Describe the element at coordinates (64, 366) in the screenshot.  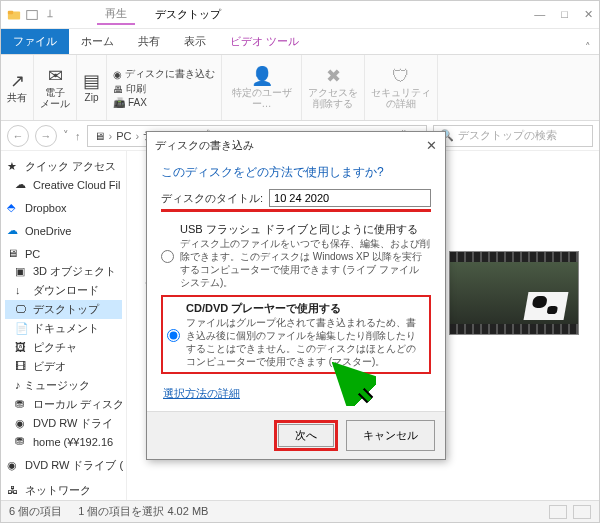
I see `sidebar-videos: 🎞ビデオ` at that location.